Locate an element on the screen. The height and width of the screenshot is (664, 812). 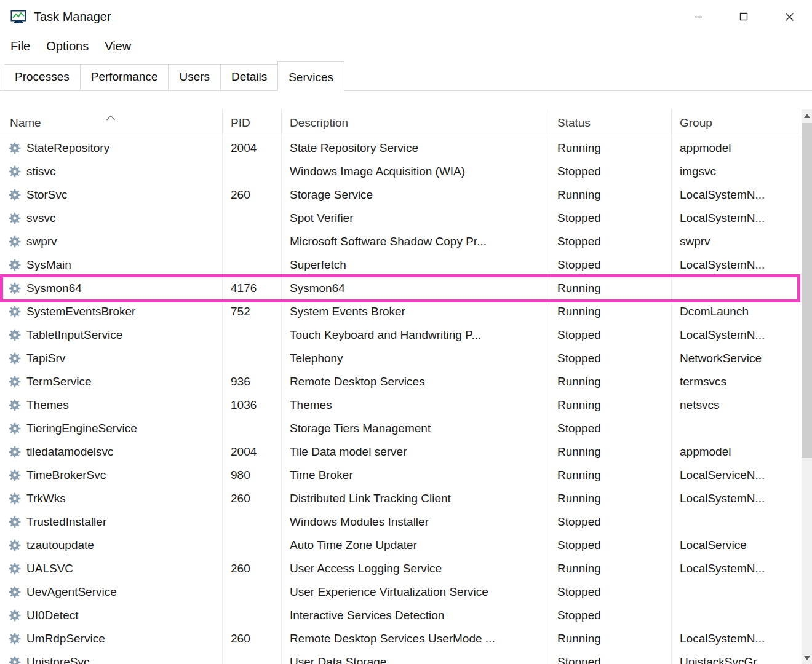
service-name: UmRdpService is located at coordinates (66, 639).